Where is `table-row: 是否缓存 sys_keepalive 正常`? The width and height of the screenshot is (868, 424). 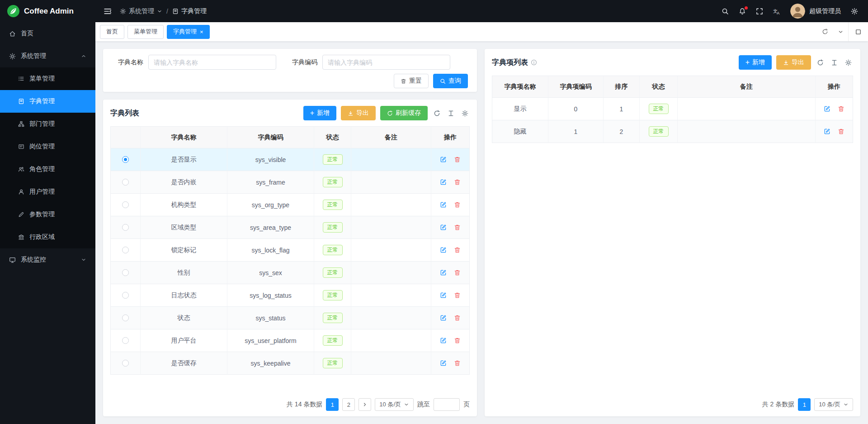 table-row: 是否缓存 sys_keepalive 正常 is located at coordinates (290, 363).